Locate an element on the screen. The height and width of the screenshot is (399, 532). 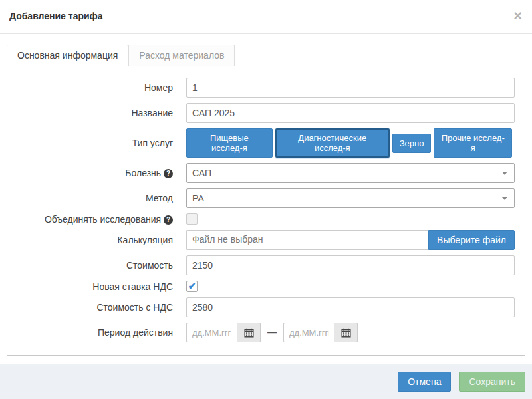
period-to-calendar-button is located at coordinates (346, 332).